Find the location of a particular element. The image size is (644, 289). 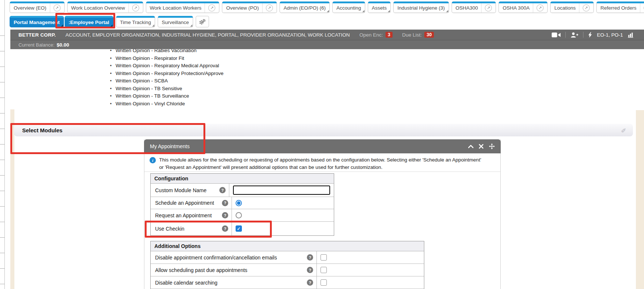

video-camera-icon is located at coordinates (556, 35).